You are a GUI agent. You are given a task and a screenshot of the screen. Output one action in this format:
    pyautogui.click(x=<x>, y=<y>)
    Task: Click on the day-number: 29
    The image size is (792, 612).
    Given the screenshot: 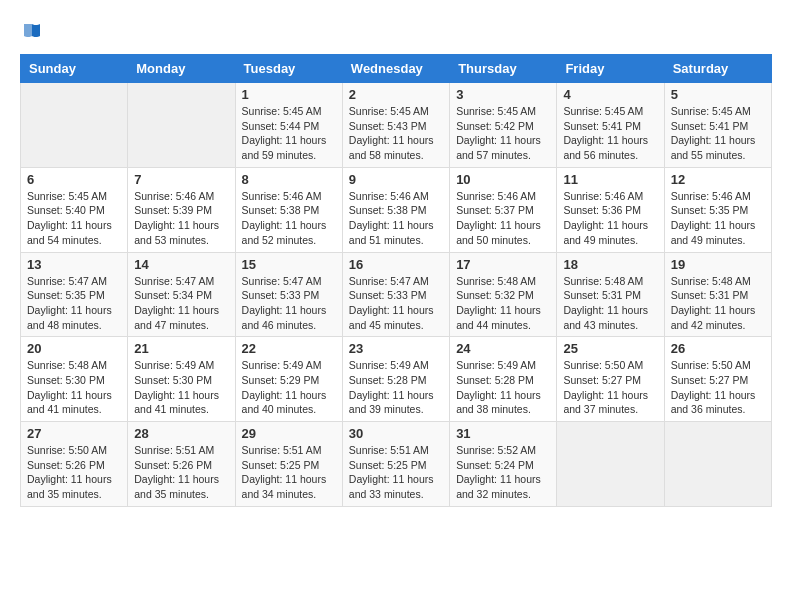 What is the action you would take?
    pyautogui.click(x=289, y=434)
    